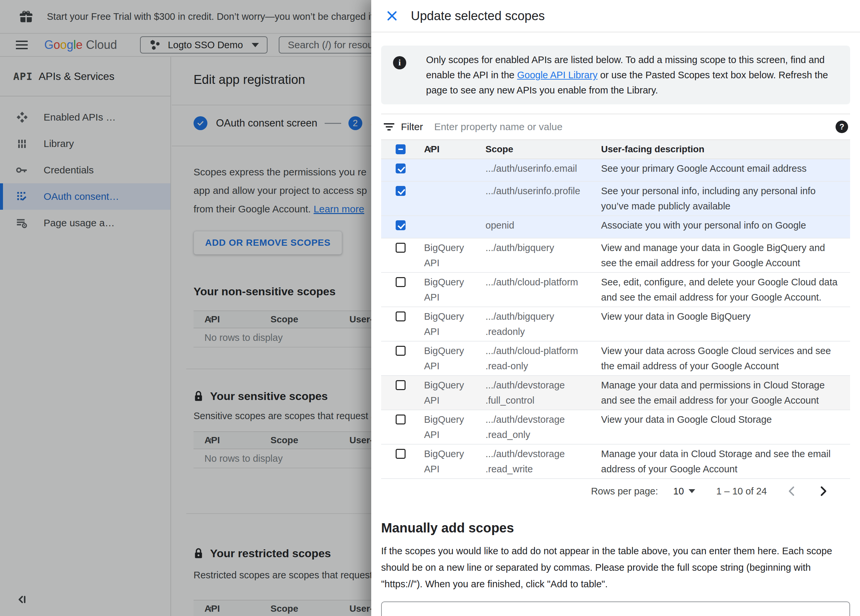 The width and height of the screenshot is (860, 616). I want to click on panel-title: Update selected scopes, so click(478, 16).